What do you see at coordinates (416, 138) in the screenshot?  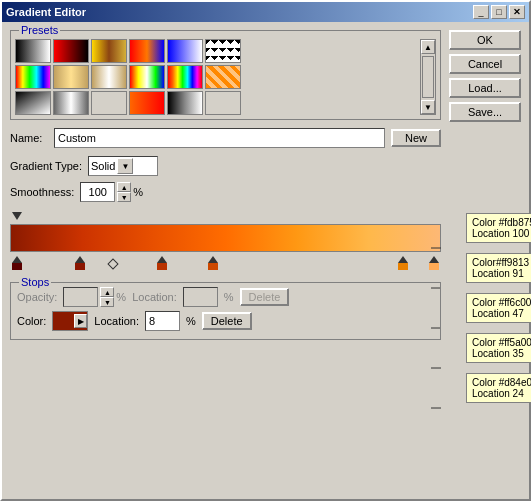 I see `new-button: New` at bounding box center [416, 138].